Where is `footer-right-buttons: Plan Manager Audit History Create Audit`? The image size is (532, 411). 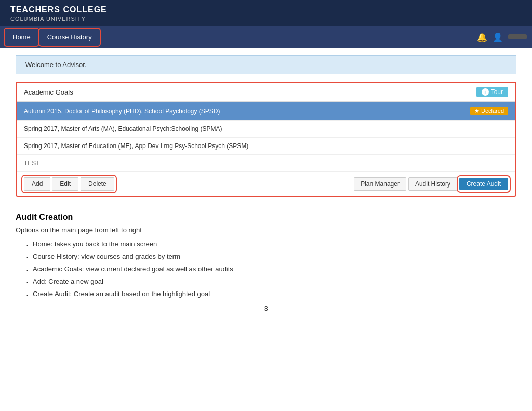 footer-right-buttons: Plan Manager Audit History Create Audit is located at coordinates (431, 184).